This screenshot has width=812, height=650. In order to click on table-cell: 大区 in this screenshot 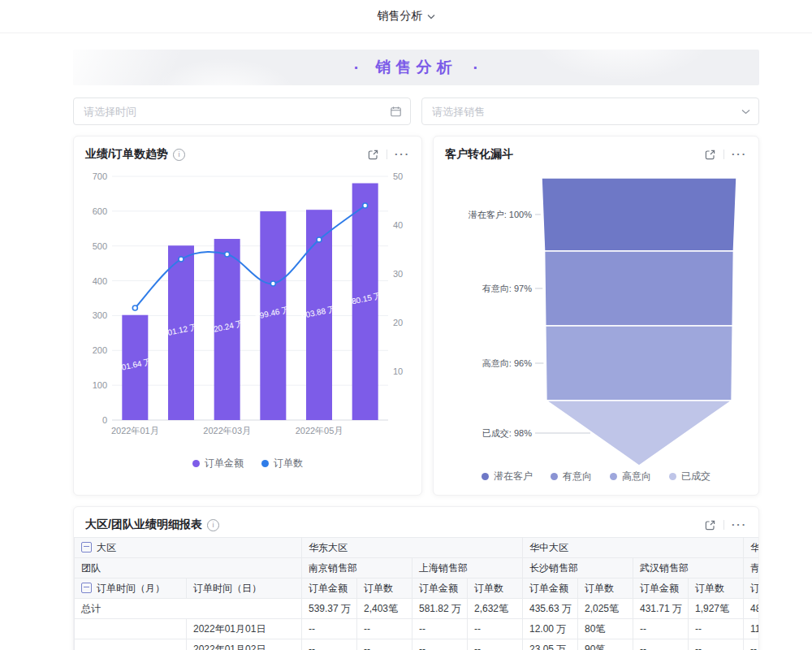, I will do `click(188, 548)`.